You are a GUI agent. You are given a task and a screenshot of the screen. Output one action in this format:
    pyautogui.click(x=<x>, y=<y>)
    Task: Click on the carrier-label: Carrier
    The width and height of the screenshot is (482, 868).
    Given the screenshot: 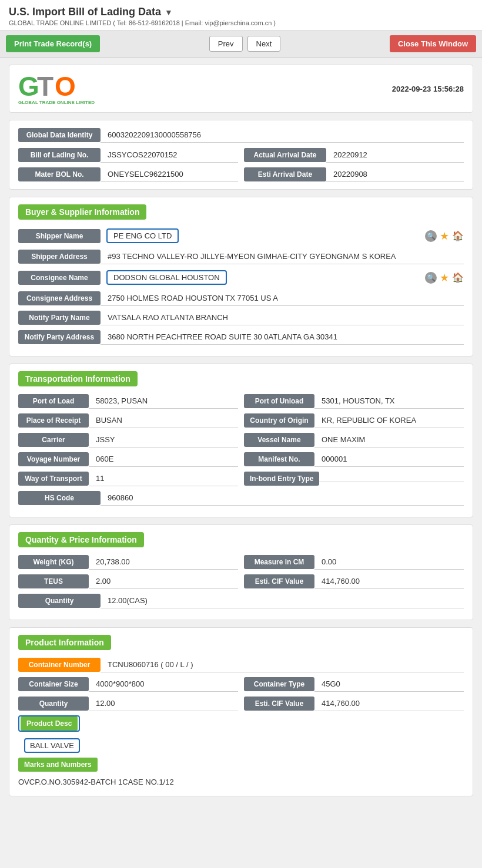 What is the action you would take?
    pyautogui.click(x=53, y=440)
    